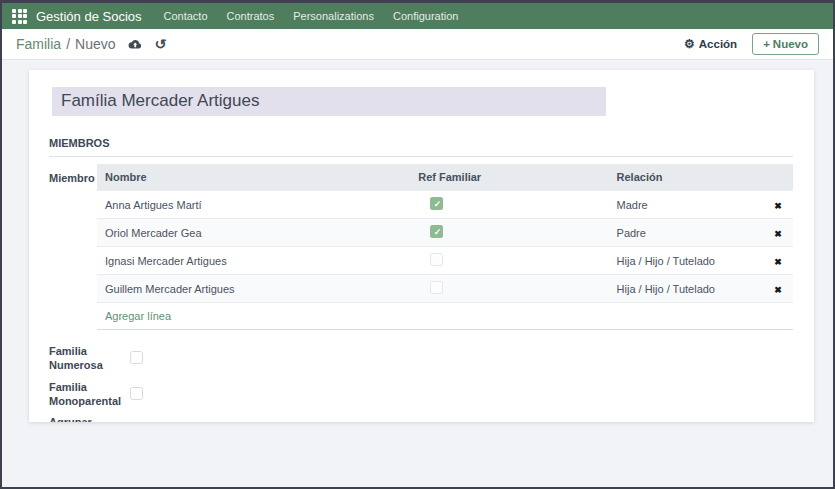  I want to click on member-name: Ignasi Mercader Artigues, so click(254, 261).